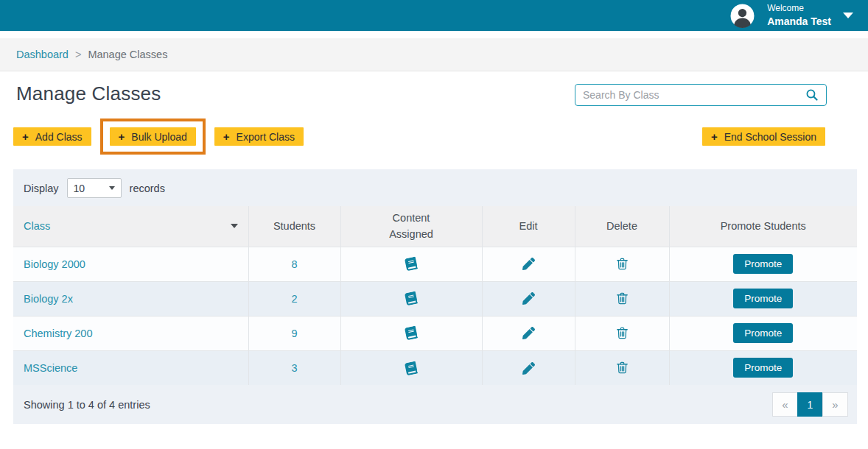 The height and width of the screenshot is (449, 868). Describe the element at coordinates (59, 137) in the screenshot. I see `add-class-label: Add Class` at that location.